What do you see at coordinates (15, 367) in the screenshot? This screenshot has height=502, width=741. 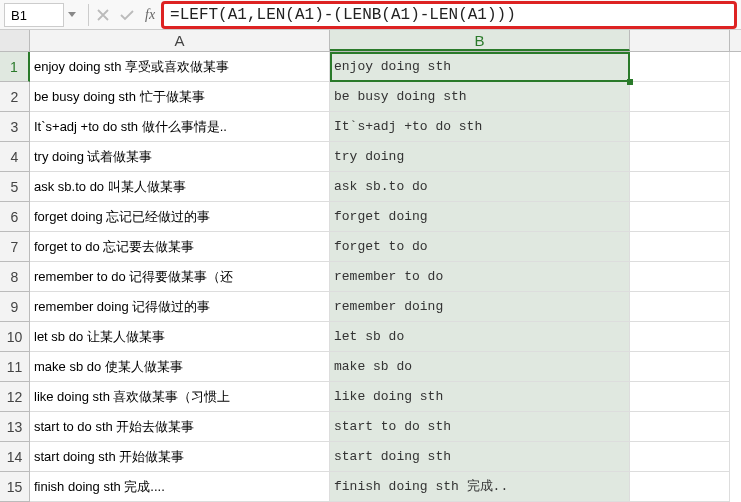 I see `row-header: 11` at bounding box center [15, 367].